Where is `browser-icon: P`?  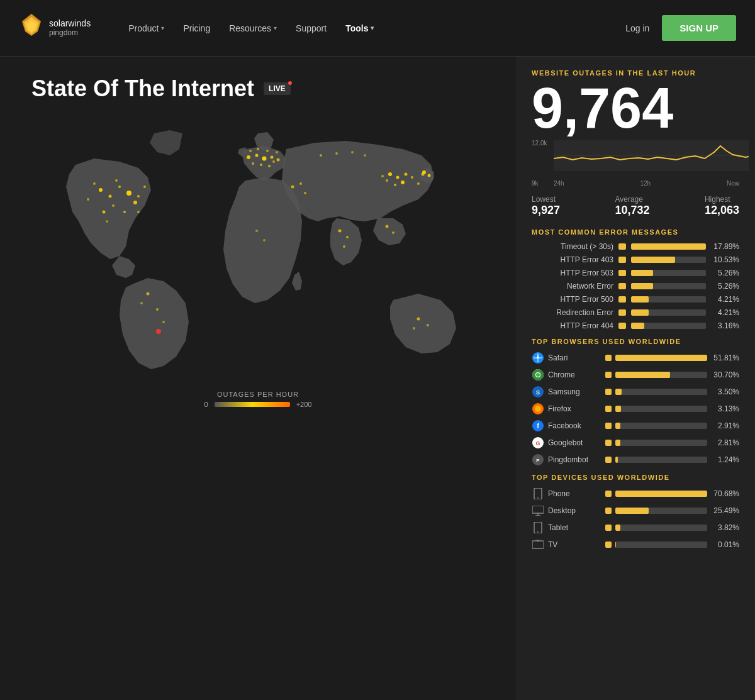 browser-icon: P is located at coordinates (538, 460).